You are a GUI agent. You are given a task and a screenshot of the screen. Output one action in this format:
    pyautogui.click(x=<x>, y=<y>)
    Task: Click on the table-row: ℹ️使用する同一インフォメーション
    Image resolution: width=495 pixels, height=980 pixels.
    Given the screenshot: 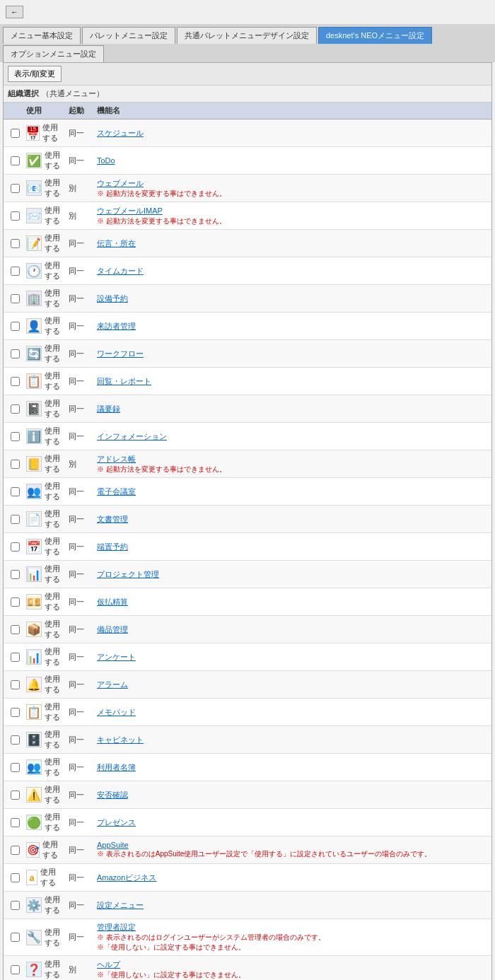 What is the action you would take?
    pyautogui.click(x=248, y=437)
    